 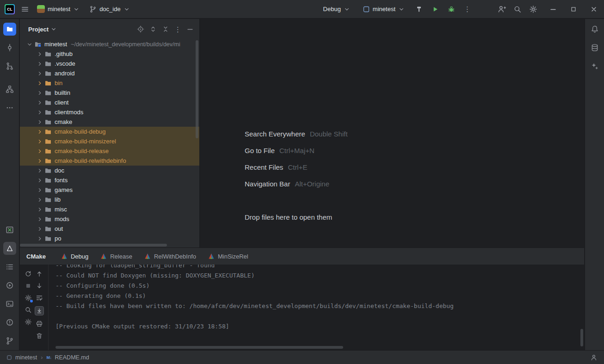 What do you see at coordinates (166, 29) in the screenshot?
I see `collapse-all-icon` at bounding box center [166, 29].